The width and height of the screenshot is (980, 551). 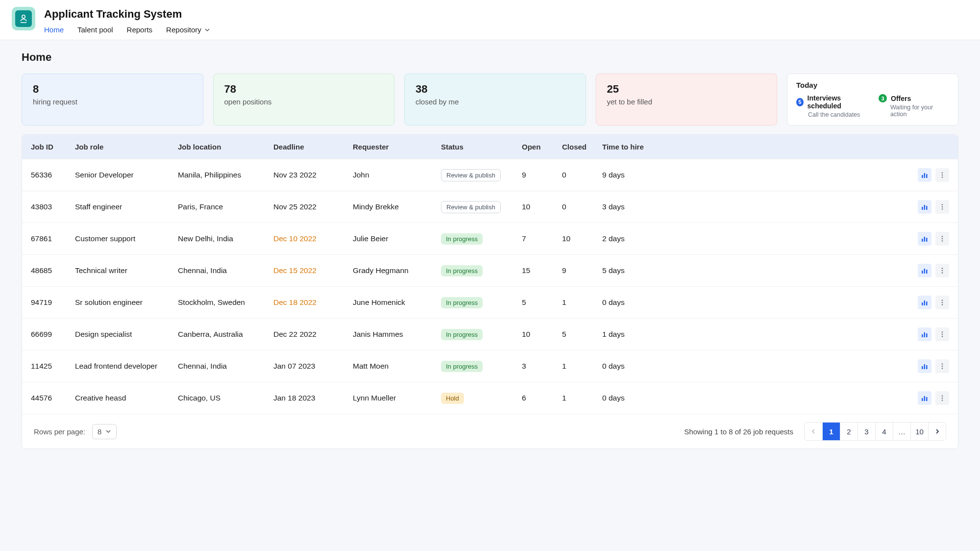 What do you see at coordinates (313, 366) in the screenshot?
I see `cell-deadline: Jan 07 2023` at bounding box center [313, 366].